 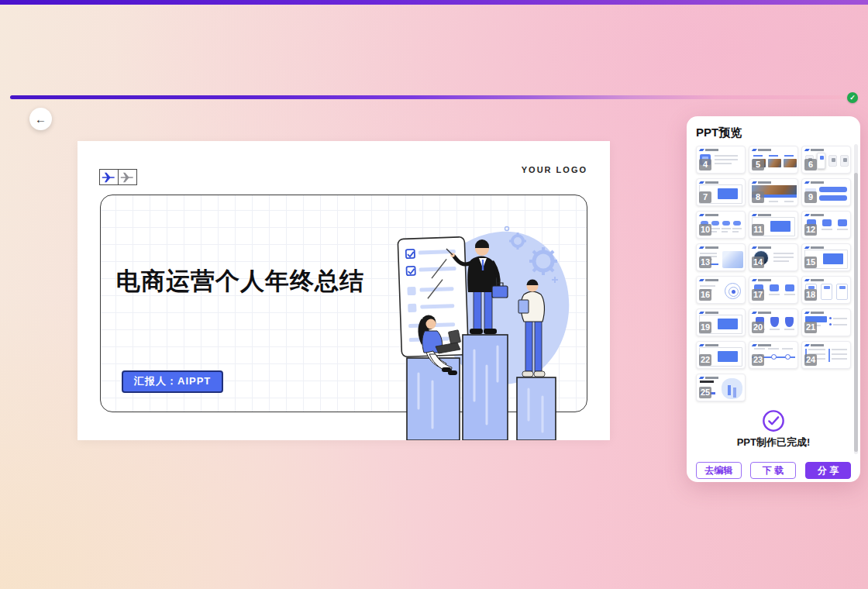 I want to click on slide-thumbnail: 13, so click(x=721, y=257).